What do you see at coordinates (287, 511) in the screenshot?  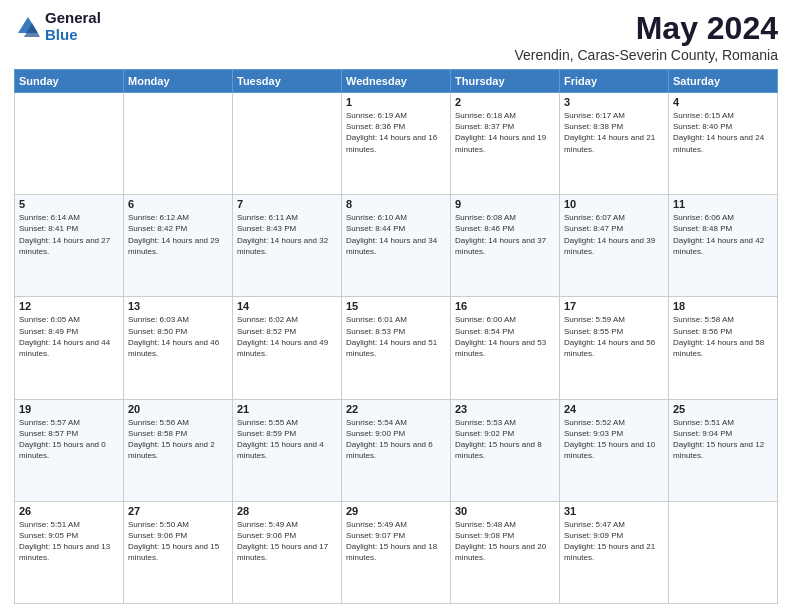 I see `day-number: 28` at bounding box center [287, 511].